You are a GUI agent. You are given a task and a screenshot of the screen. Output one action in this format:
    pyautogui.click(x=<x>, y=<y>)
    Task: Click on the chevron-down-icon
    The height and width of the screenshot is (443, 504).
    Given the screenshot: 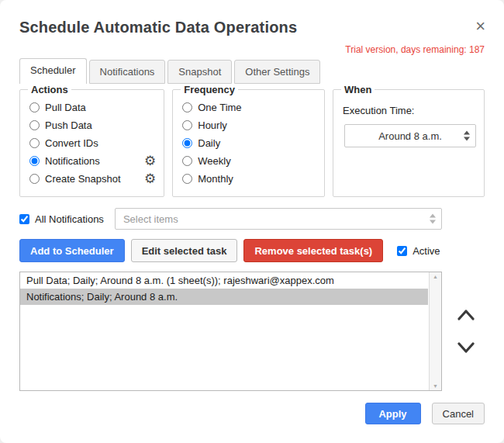 What is the action you would take?
    pyautogui.click(x=466, y=348)
    